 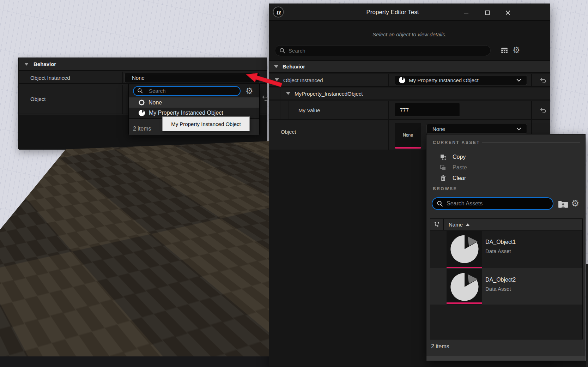 I want to click on object-instanced-combobox: None, so click(x=192, y=78).